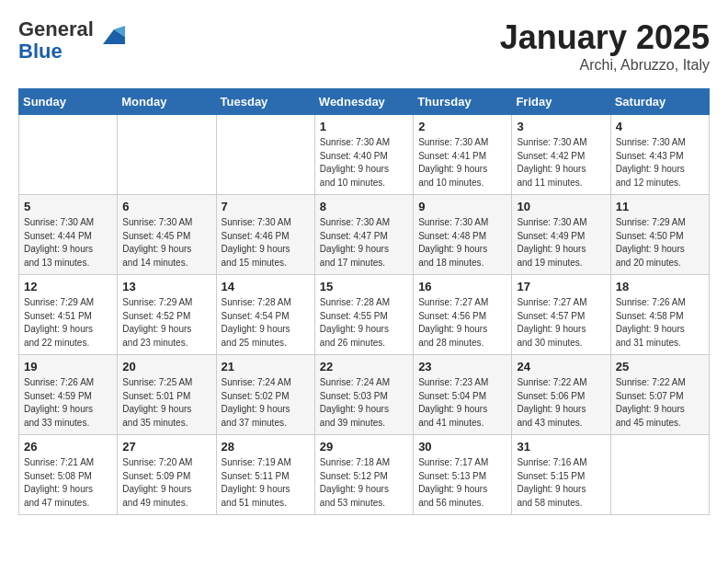  What do you see at coordinates (68, 403) in the screenshot?
I see `day-info: Sunrise: 7:26 AM Sunset: 4:59 PM Dayligh…` at bounding box center [68, 403].